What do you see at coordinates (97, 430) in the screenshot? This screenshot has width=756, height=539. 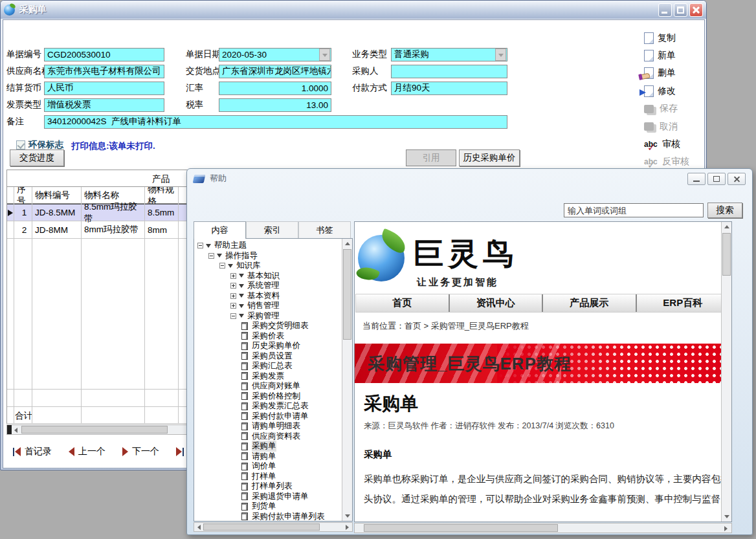 I see `grid-horizontal-scrollbar` at bounding box center [97, 430].